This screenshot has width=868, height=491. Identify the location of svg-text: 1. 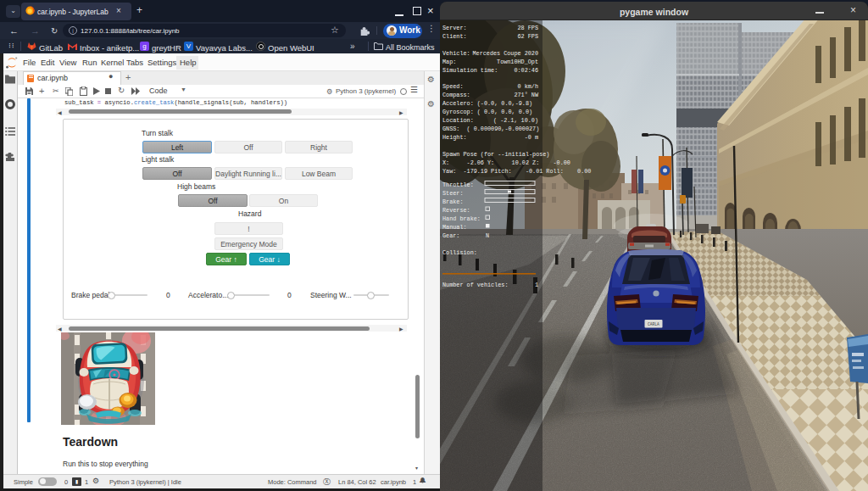
(537, 285).